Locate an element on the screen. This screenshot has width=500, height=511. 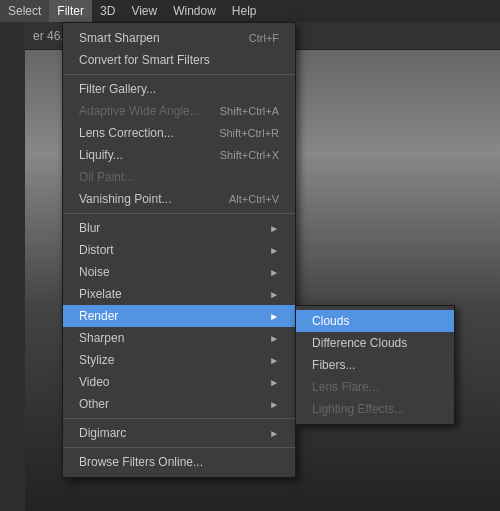
menu-item-stylize: Stylize ► is located at coordinates (179, 360).